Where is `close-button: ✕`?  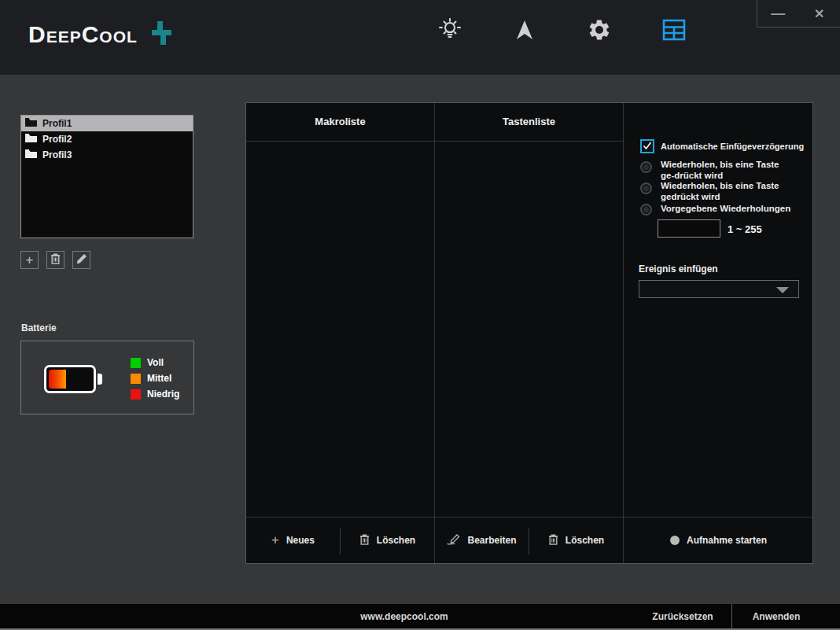
close-button: ✕ is located at coordinates (820, 14).